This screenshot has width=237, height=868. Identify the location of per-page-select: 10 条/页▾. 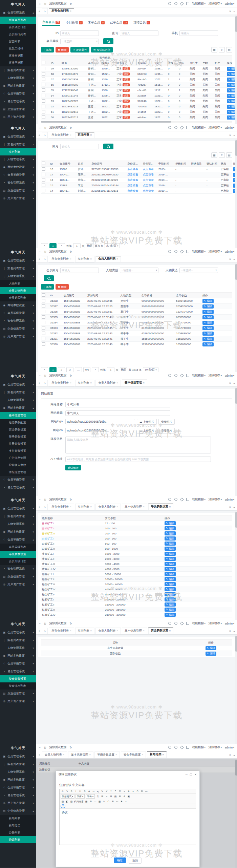
(150, 369).